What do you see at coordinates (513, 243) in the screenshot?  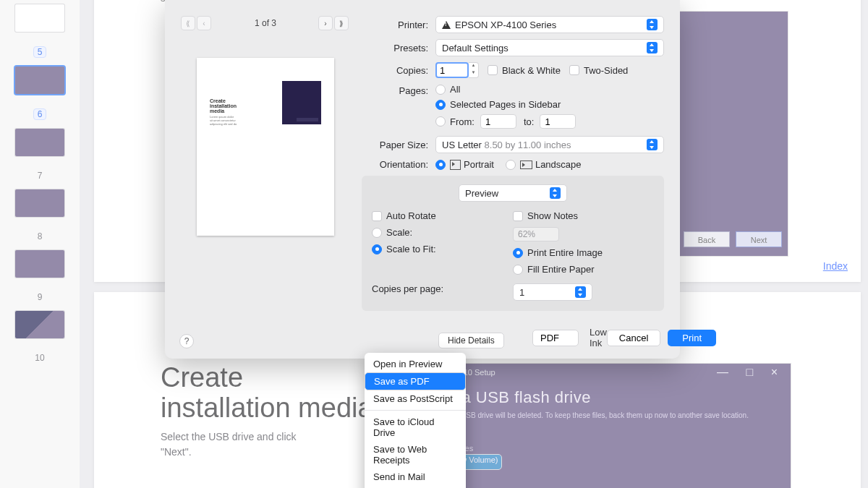 I see `app-options-panel: Preview Auto Rotate Scale: Scale to Fit:…` at bounding box center [513, 243].